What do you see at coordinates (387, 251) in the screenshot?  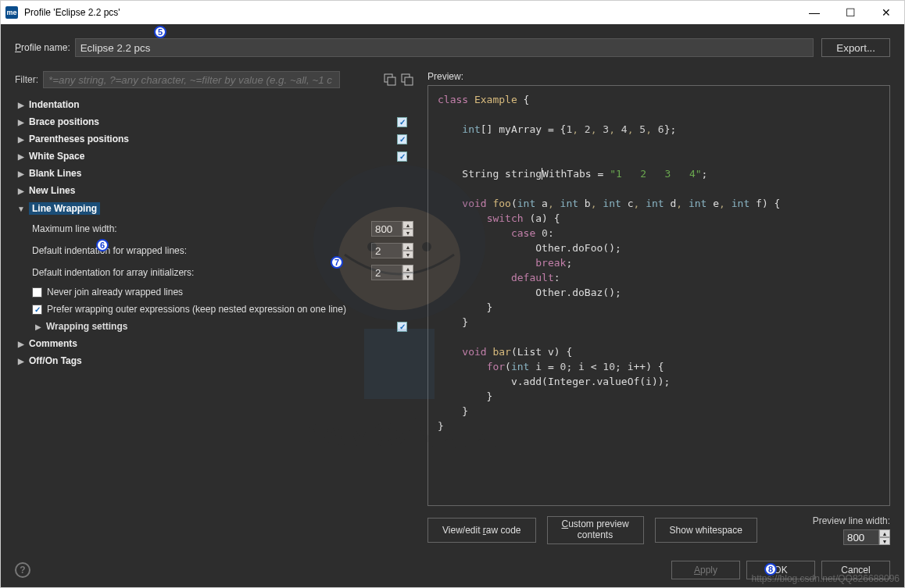 I see `indent-wrapped-input` at bounding box center [387, 251].